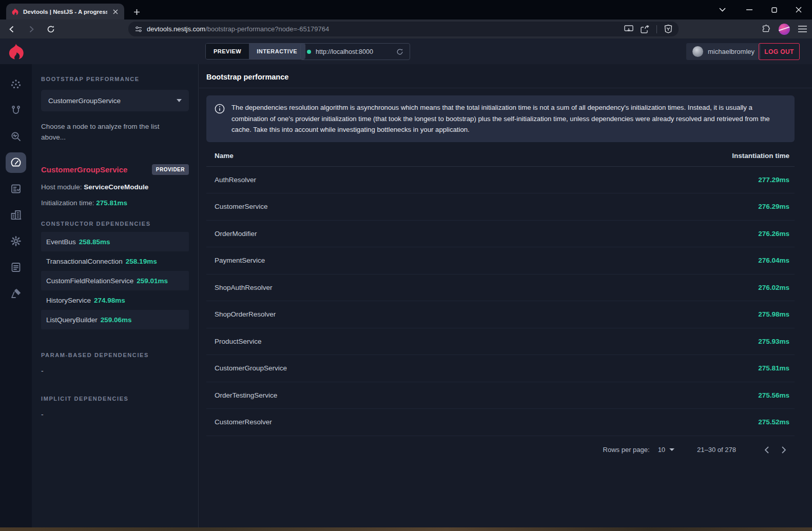 This screenshot has height=531, width=812. Describe the element at coordinates (115, 169) in the screenshot. I see `node-detail-header: CustomerGroupService PROVIDER` at that location.